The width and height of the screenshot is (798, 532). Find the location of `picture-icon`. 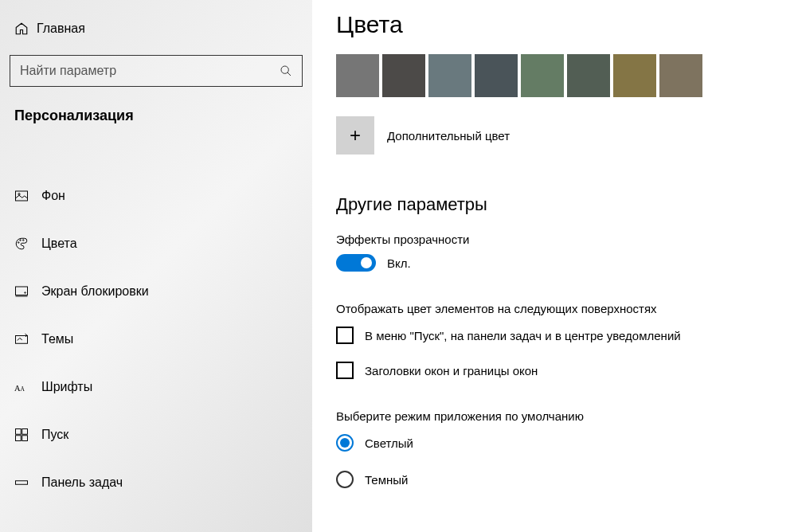

picture-icon is located at coordinates (28, 196).